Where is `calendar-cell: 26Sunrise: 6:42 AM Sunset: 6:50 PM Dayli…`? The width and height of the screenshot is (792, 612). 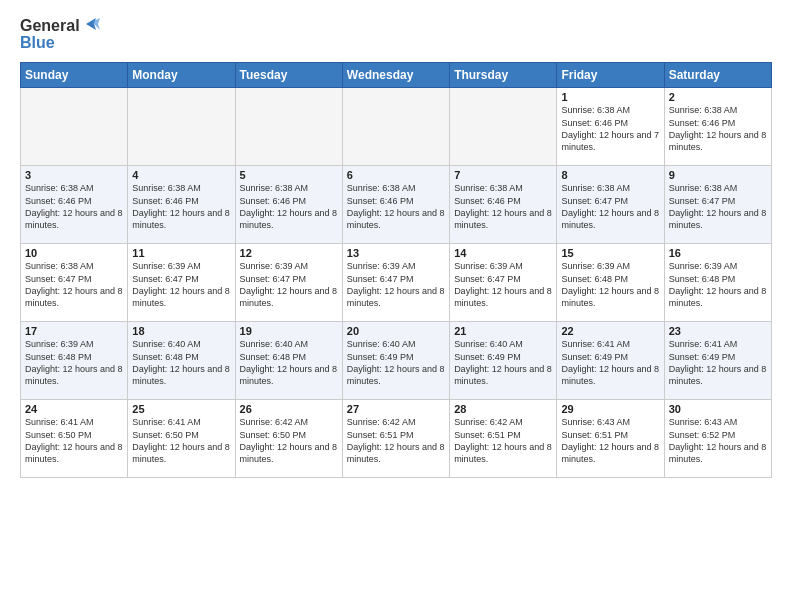
calendar-cell: 26Sunrise: 6:42 AM Sunset: 6:50 PM Dayli… is located at coordinates (288, 439).